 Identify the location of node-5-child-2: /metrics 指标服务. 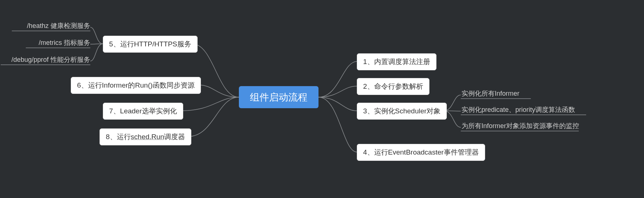
(65, 43).